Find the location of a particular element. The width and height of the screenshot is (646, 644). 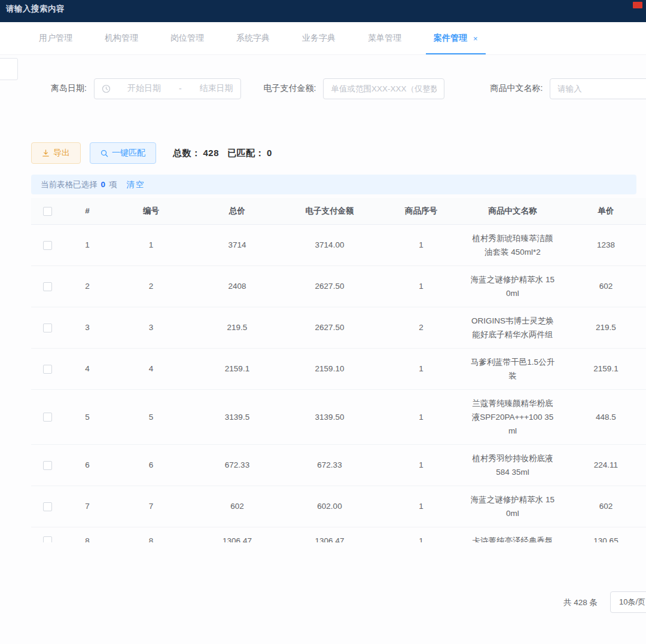

tab-label: 系统字典 is located at coordinates (253, 38).